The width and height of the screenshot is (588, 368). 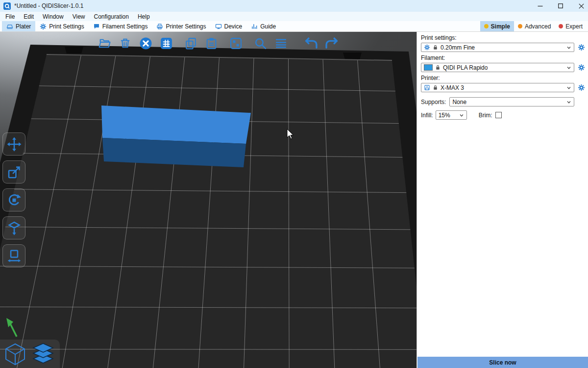 What do you see at coordinates (121, 26) in the screenshot?
I see `tab-filament-settings: Filament Settings` at bounding box center [121, 26].